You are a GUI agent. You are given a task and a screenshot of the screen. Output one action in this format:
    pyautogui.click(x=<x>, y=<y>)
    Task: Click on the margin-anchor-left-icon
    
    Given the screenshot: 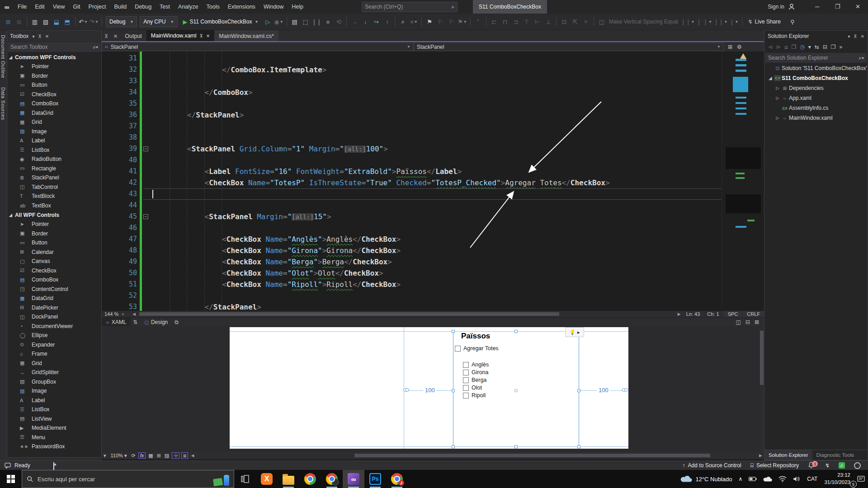 What is the action you would take?
    pyautogui.click(x=406, y=390)
    